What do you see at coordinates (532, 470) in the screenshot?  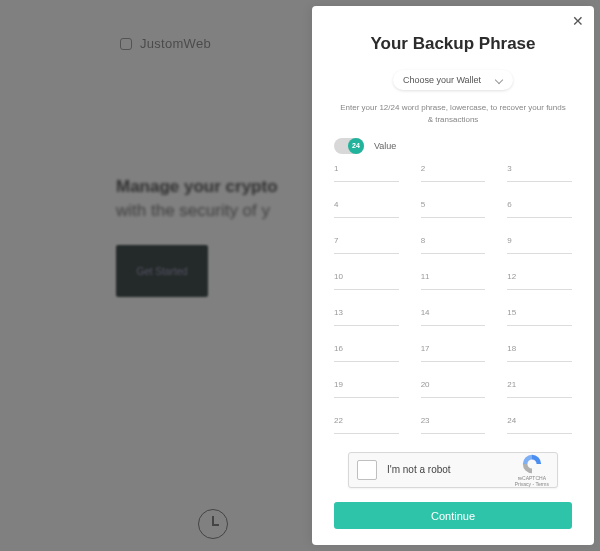 I see `recaptcha-logo: reCAPTCHA Privacy - Terms` at bounding box center [532, 470].